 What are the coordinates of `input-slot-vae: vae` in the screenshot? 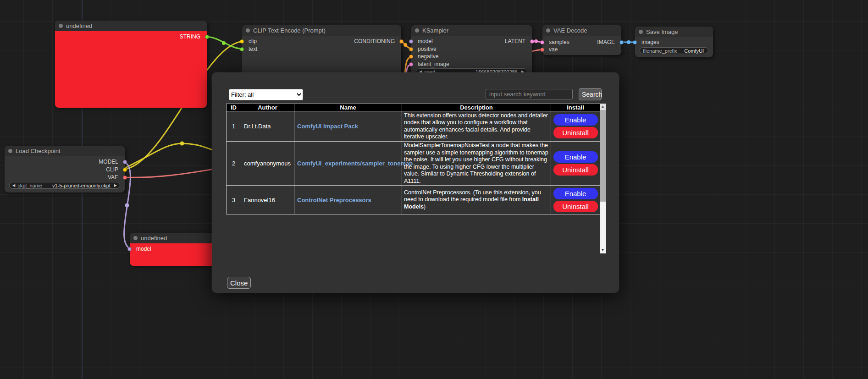 It's located at (550, 49).